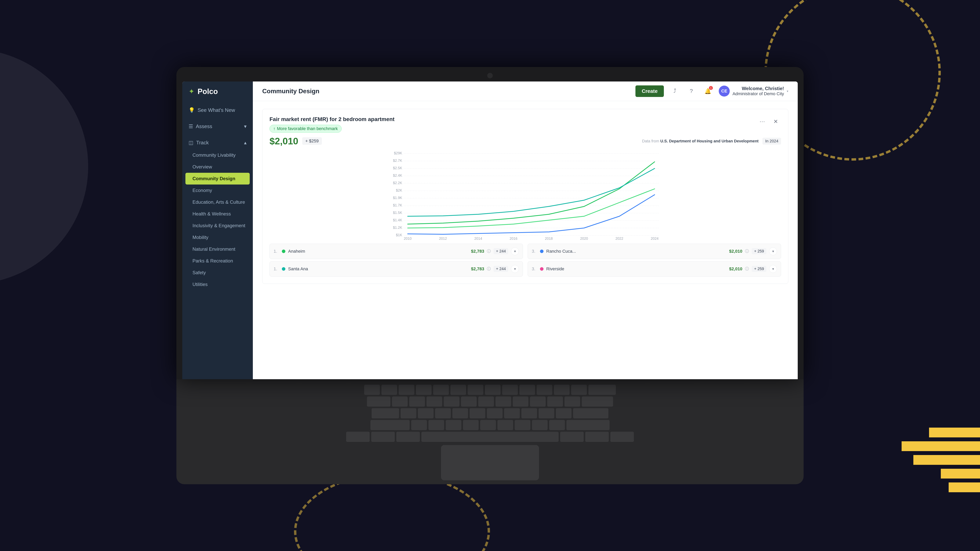 This screenshot has height=551, width=980. Describe the element at coordinates (218, 273) in the screenshot. I see `sidebar-item-safety: Safety` at that location.